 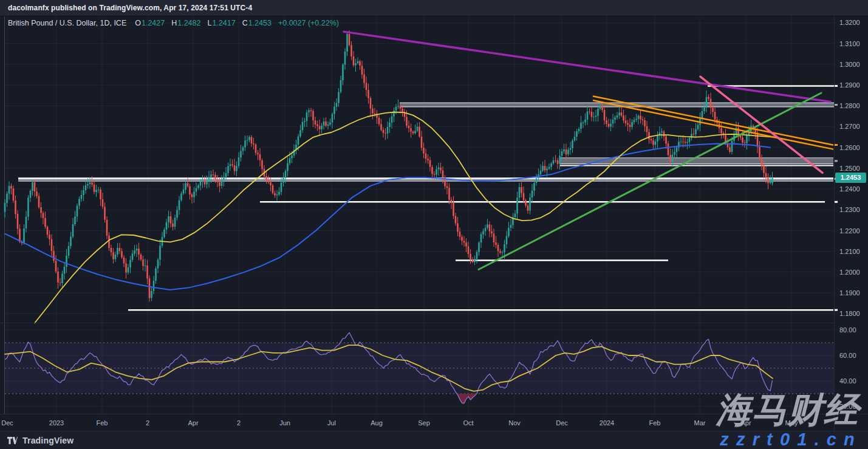 What do you see at coordinates (850, 106) in the screenshot?
I see `price-axis-label: 1.2800` at bounding box center [850, 106].